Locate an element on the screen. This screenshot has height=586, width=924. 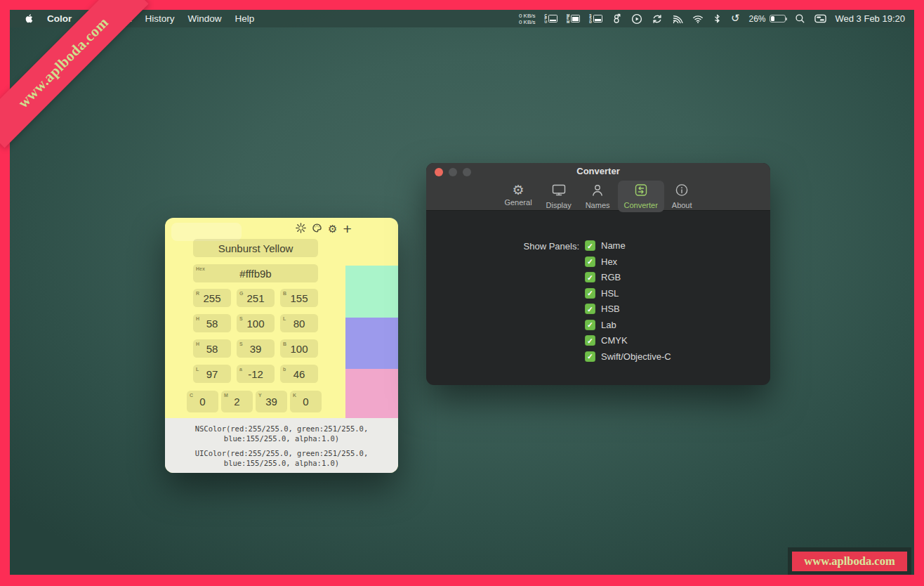
hex-field: Hex #fffb9b is located at coordinates (256, 273).